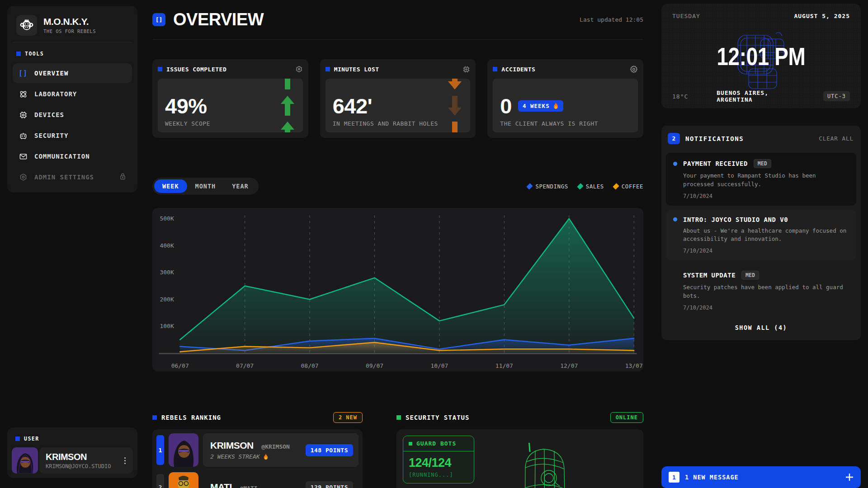 This screenshot has height=488, width=868. What do you see at coordinates (258, 450) in the screenshot?
I see `ranking-row-1: 1` at bounding box center [258, 450].